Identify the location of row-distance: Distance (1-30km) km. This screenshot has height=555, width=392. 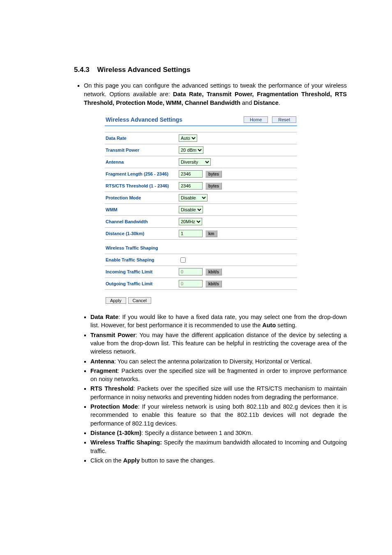
(201, 234).